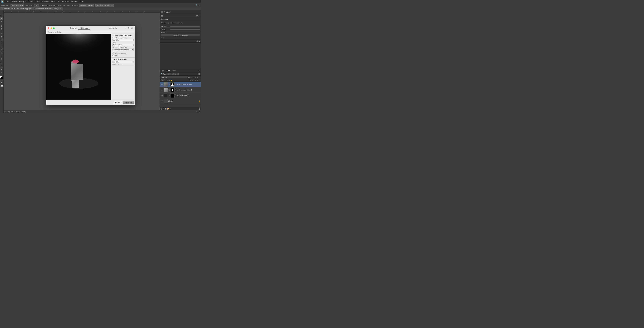  I want to click on filter-toggle, so click(199, 74).